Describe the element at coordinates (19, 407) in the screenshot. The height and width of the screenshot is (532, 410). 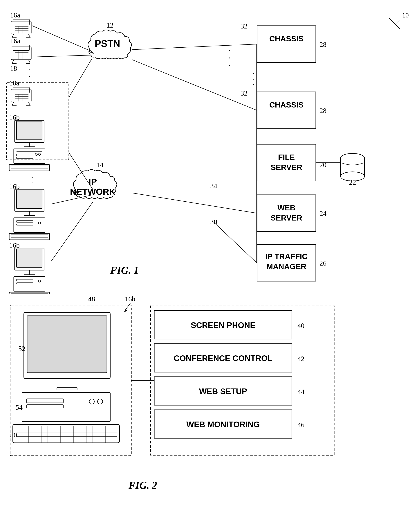
I see `svg-text: 54` at that location.